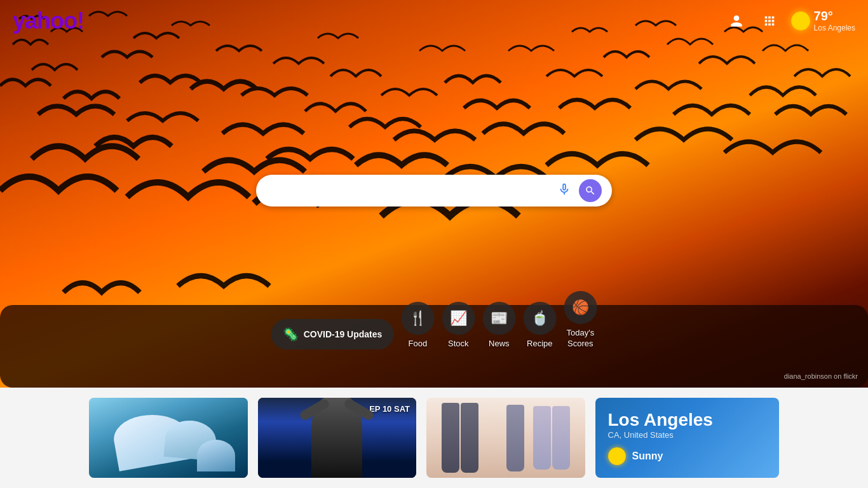  What do you see at coordinates (343, 334) in the screenshot?
I see `covid-label: COVID-19 Updates` at bounding box center [343, 334].